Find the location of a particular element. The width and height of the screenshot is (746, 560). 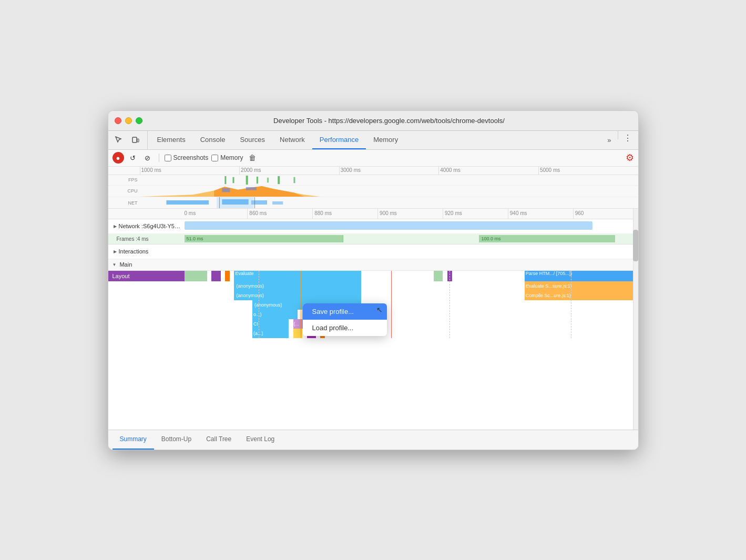

minimize-button is located at coordinates (128, 121).